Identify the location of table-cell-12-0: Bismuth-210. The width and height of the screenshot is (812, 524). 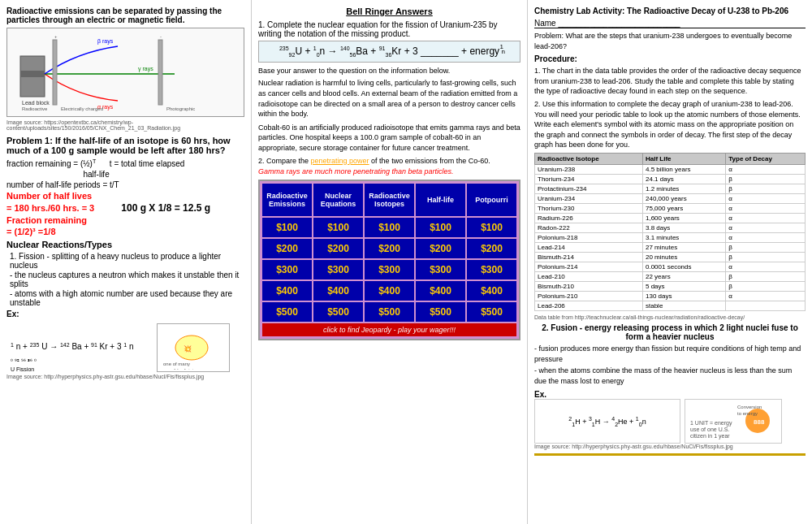
(590, 286).